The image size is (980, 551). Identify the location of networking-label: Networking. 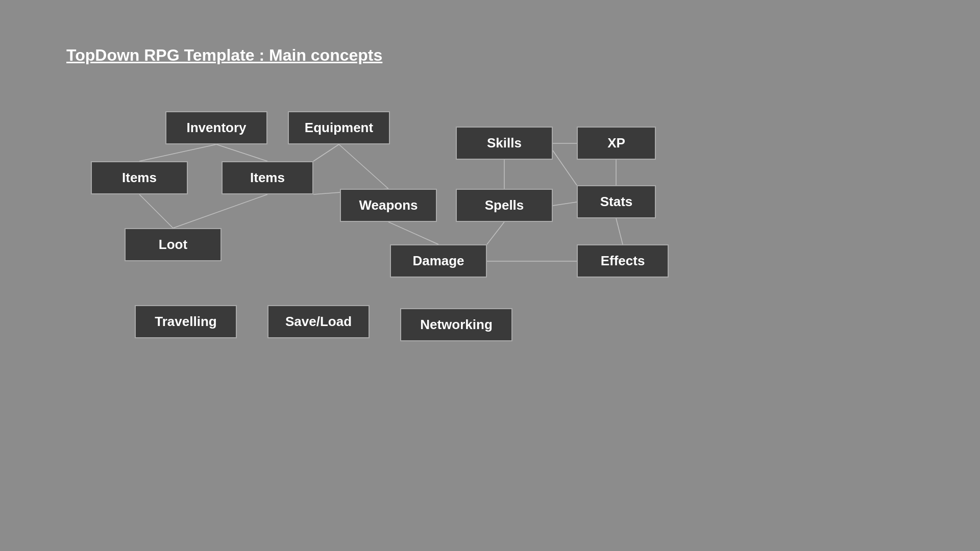
(456, 324).